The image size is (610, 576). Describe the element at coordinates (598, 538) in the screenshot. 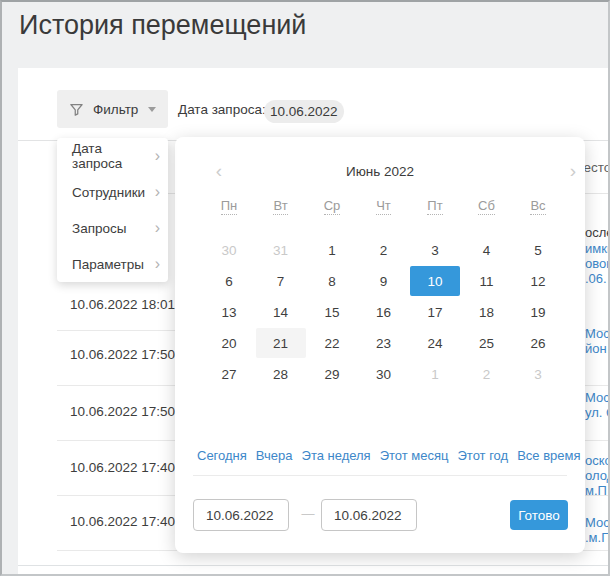

I see `location-link-fragment: .м.П` at that location.